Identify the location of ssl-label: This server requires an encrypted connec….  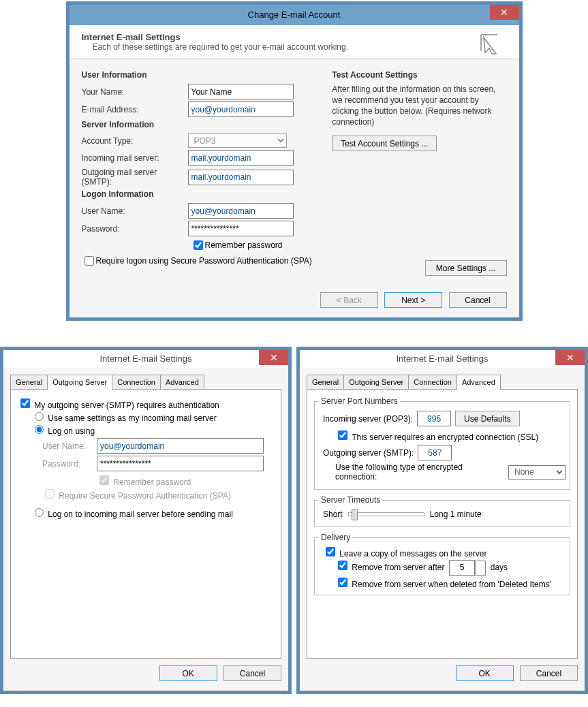
(445, 437).